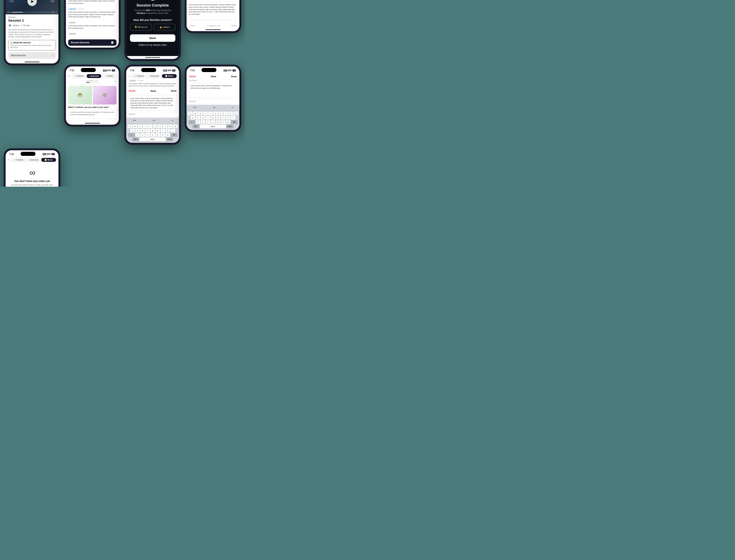  I want to click on tab-exercise-p2: ● Exercise, so click(94, 76).